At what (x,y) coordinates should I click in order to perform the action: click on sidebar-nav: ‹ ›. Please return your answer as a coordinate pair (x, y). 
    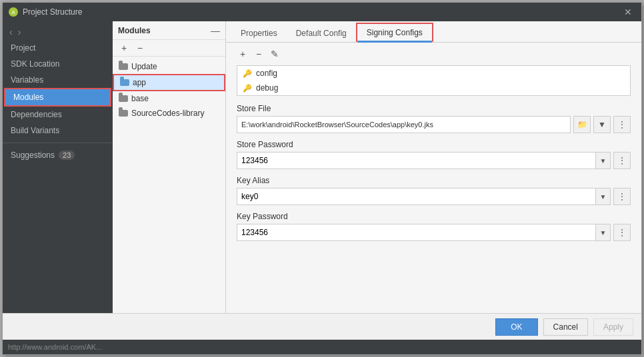
    Looking at the image, I should click on (57, 32).